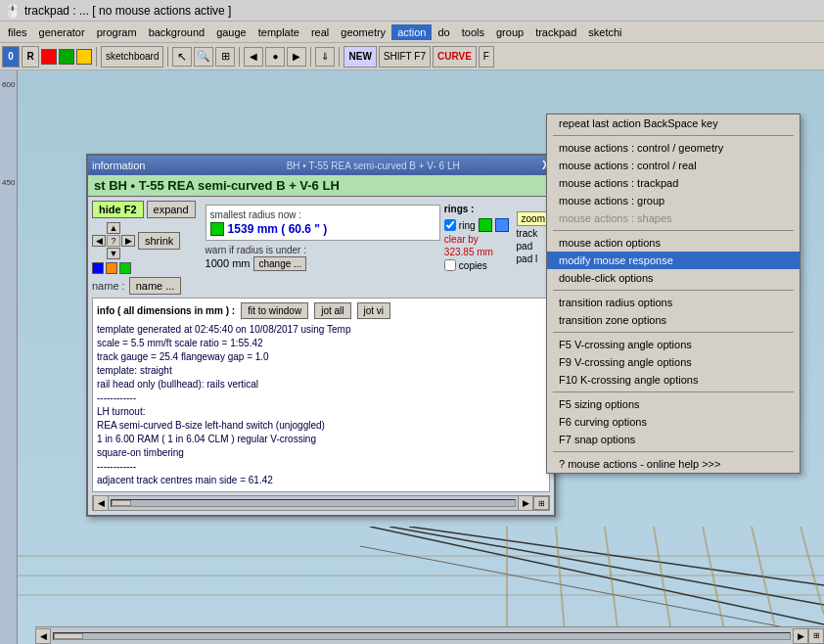  Describe the element at coordinates (526, 503) in the screenshot. I see `scroll-right-btn: ▶` at that location.